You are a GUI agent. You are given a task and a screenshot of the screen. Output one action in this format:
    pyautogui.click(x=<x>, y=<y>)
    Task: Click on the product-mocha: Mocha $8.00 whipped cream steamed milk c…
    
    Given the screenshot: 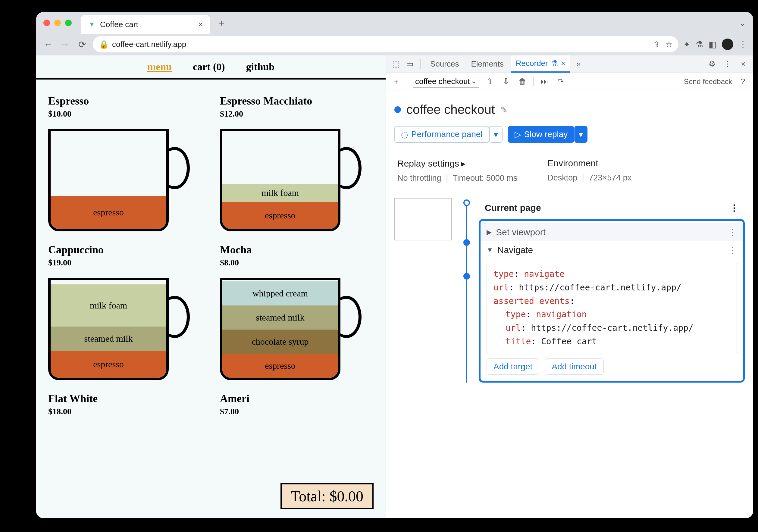 What is the action you would take?
    pyautogui.click(x=297, y=312)
    